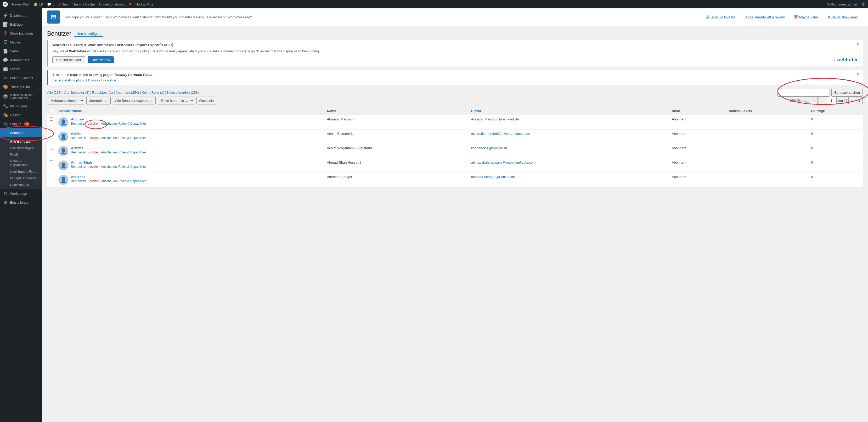 This screenshot has height=422, width=868. I want to click on email-link-albrecht: nahkauf-stenger@t-online.de, so click(493, 177).